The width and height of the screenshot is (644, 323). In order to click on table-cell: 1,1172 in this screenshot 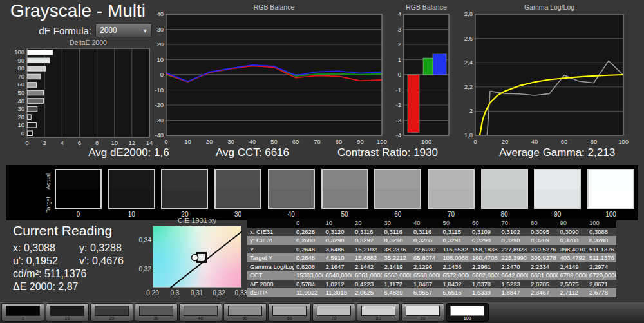, I will do `click(397, 284)`.